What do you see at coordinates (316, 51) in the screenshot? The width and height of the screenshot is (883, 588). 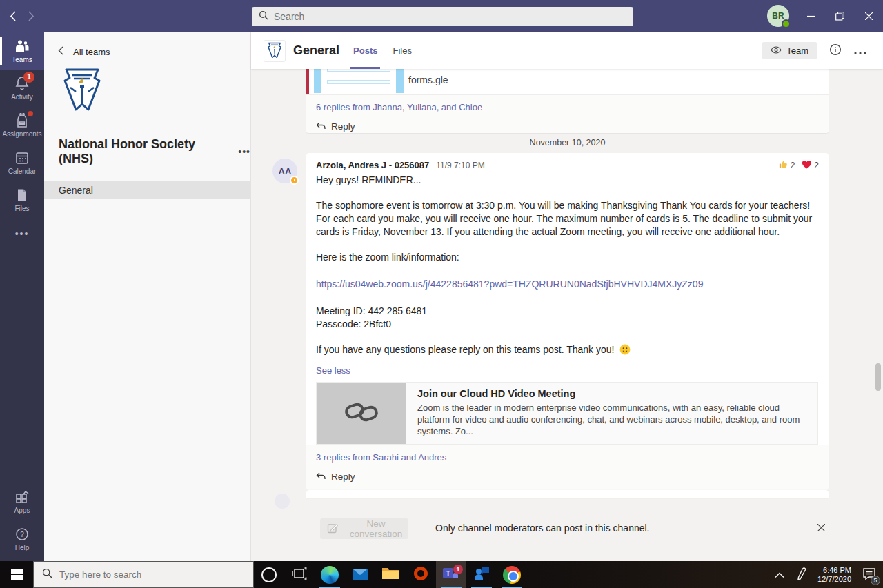 I see `channel-title: General` at bounding box center [316, 51].